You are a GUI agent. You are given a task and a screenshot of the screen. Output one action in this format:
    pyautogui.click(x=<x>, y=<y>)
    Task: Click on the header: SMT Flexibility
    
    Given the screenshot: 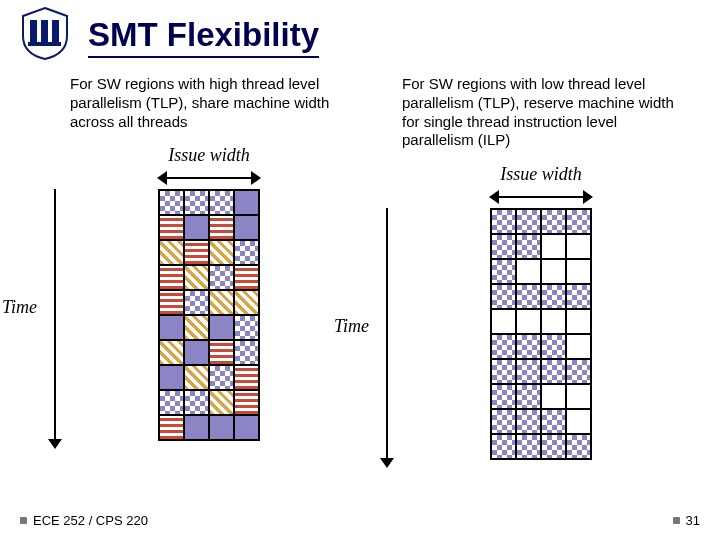 What is the action you would take?
    pyautogui.click(x=360, y=32)
    